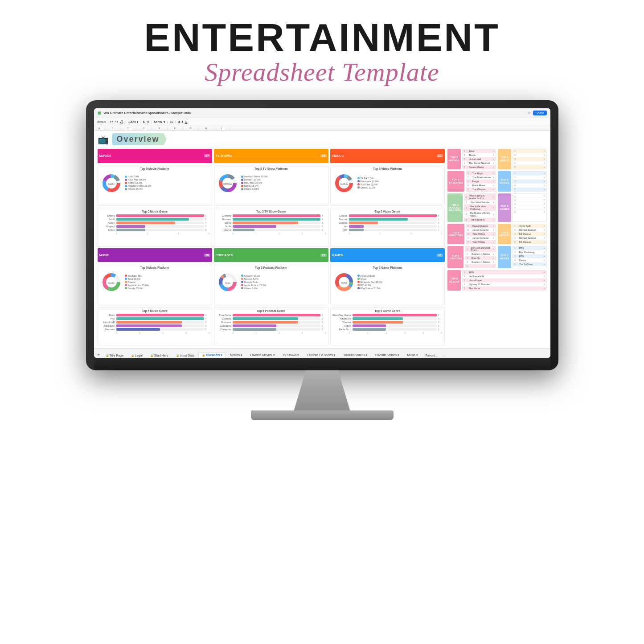  I want to click on music-platform-legend: YouTube Mu. Tidal 10.0% Deezer Apple Mus…, so click(137, 283).